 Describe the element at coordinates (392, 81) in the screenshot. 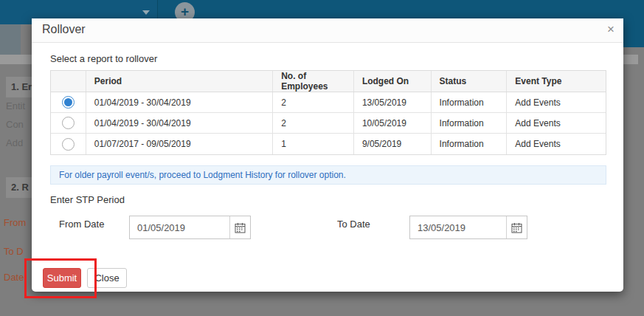

I see `header-lodged-on: Lodged On` at that location.